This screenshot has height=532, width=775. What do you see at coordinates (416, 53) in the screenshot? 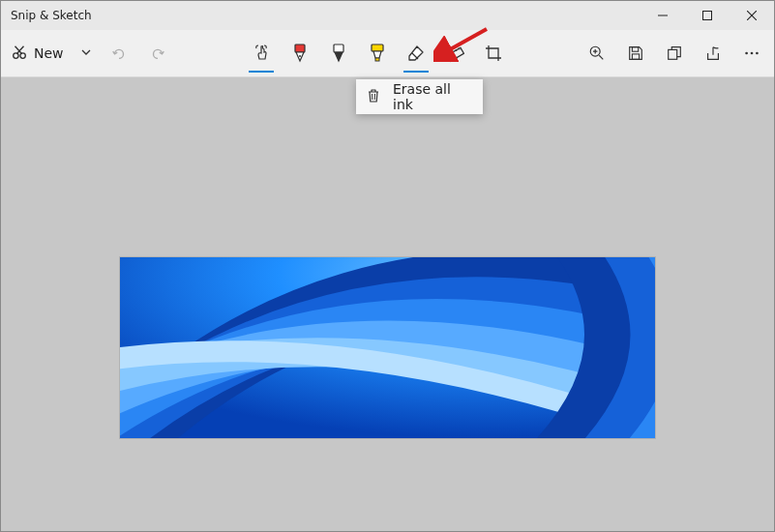
I see `eraser-icon` at bounding box center [416, 53].